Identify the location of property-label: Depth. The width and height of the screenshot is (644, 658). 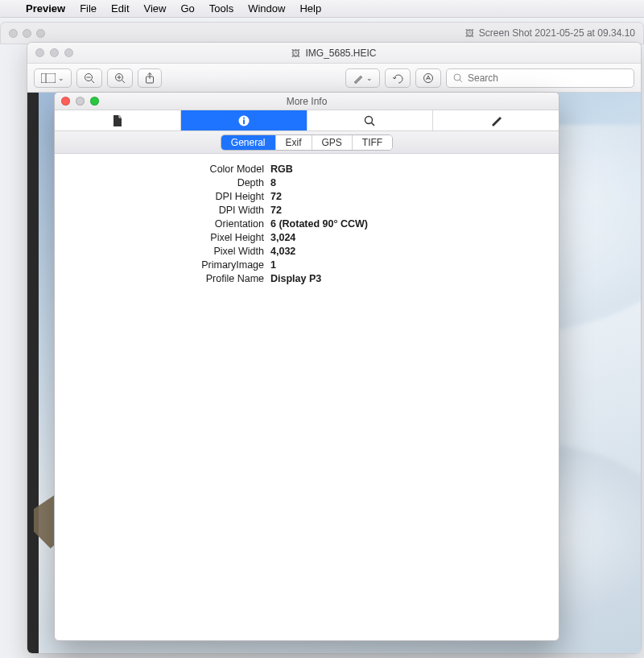
(163, 183).